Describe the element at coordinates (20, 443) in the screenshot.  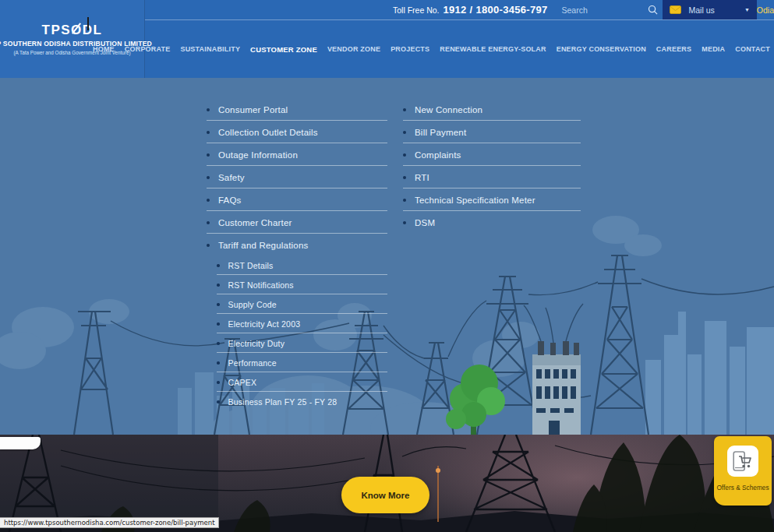
I see `side-tab` at that location.